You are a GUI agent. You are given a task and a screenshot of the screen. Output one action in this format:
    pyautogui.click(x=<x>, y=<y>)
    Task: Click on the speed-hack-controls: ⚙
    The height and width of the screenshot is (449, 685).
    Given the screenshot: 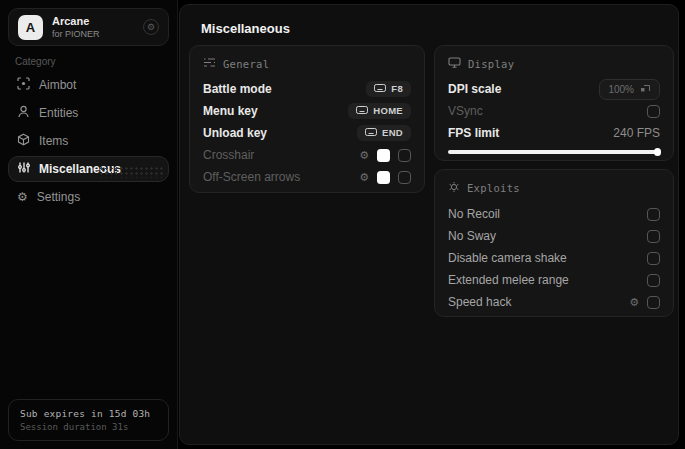 What is the action you would take?
    pyautogui.click(x=644, y=302)
    